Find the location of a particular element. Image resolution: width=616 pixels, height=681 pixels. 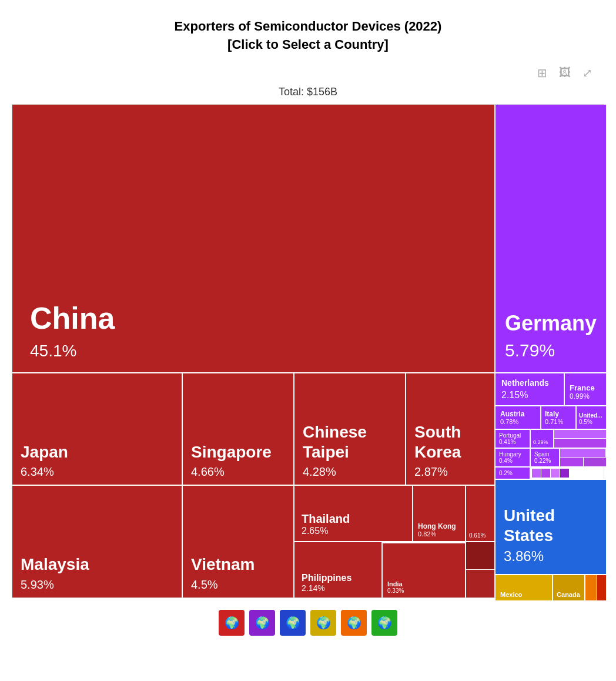

title-line1: Exporters of Semiconductor Devices (2022… is located at coordinates (308, 26).